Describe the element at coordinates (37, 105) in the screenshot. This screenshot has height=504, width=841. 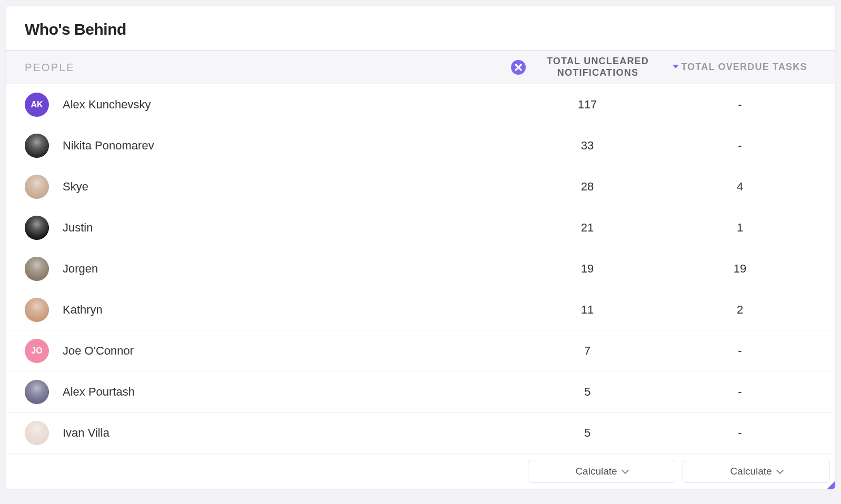
I see `avatar: AK` at that location.